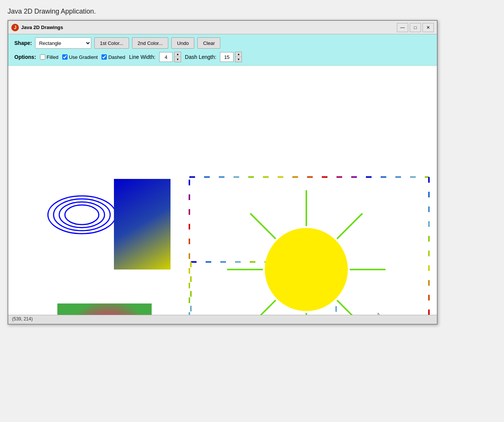  Describe the element at coordinates (223, 28) in the screenshot. I see `title-bar: J Java 2D Drawings — □ ✕` at that location.